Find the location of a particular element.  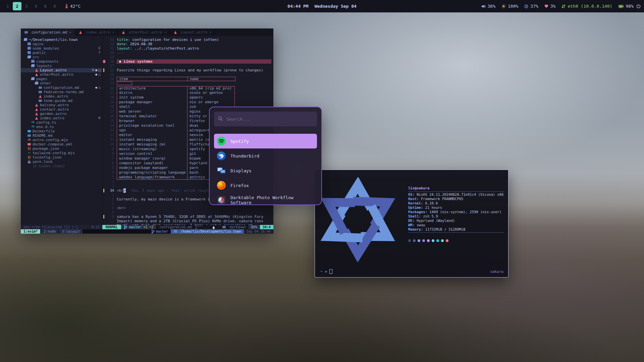

buffer-line: 23 is located at coordinates (188, 84).